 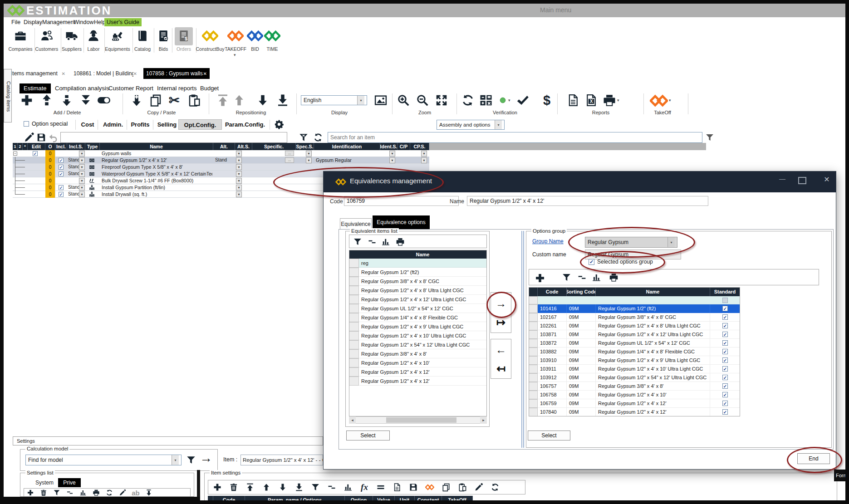 I want to click on excel-icon: X, so click(x=591, y=100).